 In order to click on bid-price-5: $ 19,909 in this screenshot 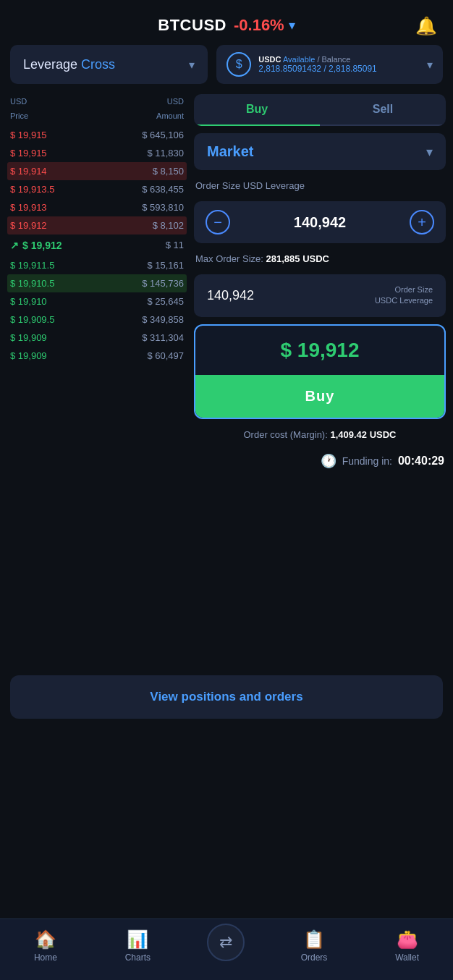, I will do `click(29, 337)`.